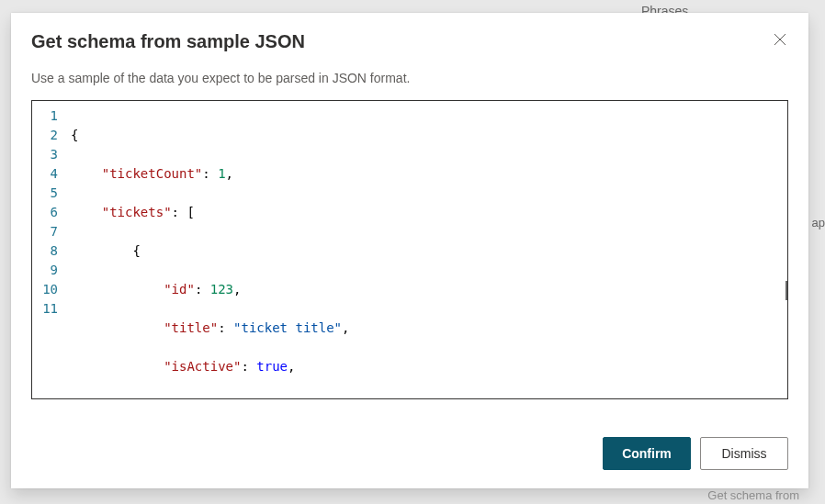 This screenshot has width=825, height=504. Describe the element at coordinates (647, 454) in the screenshot. I see `confirm-button: Confirm` at that location.